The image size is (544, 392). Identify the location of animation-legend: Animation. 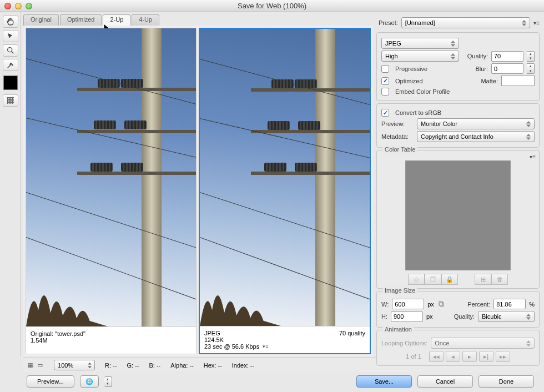
(399, 329).